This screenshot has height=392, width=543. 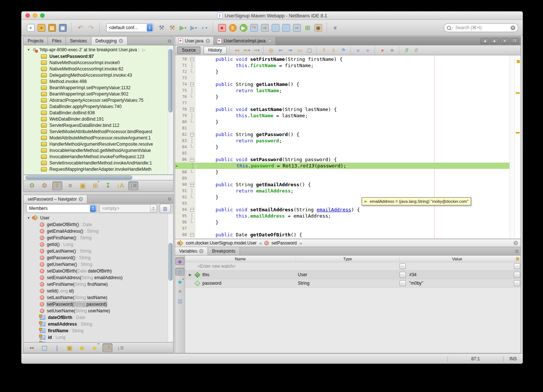 What do you see at coordinates (324, 50) in the screenshot?
I see `previous-bookmark-button: ⇑` at bounding box center [324, 50].